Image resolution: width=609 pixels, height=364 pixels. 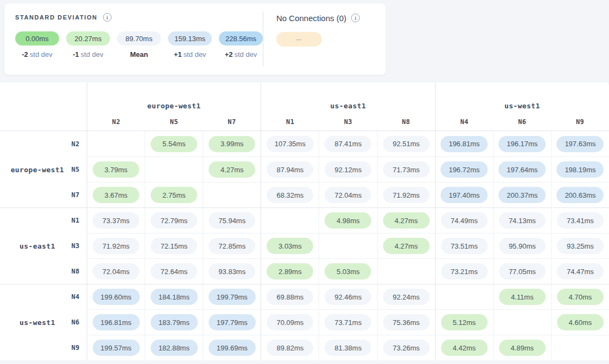 What do you see at coordinates (580, 322) in the screenshot?
I see `latency-pill: 4.60ms` at bounding box center [580, 322].